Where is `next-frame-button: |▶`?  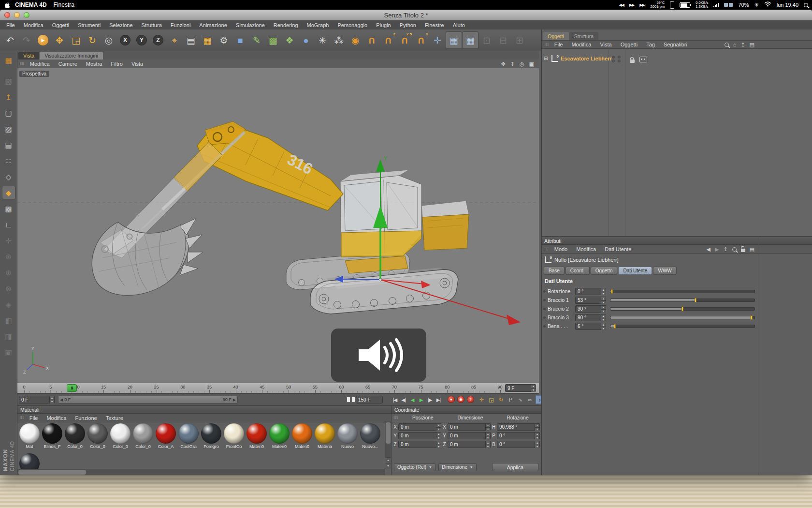
next-frame-button: |▶ is located at coordinates (430, 400).